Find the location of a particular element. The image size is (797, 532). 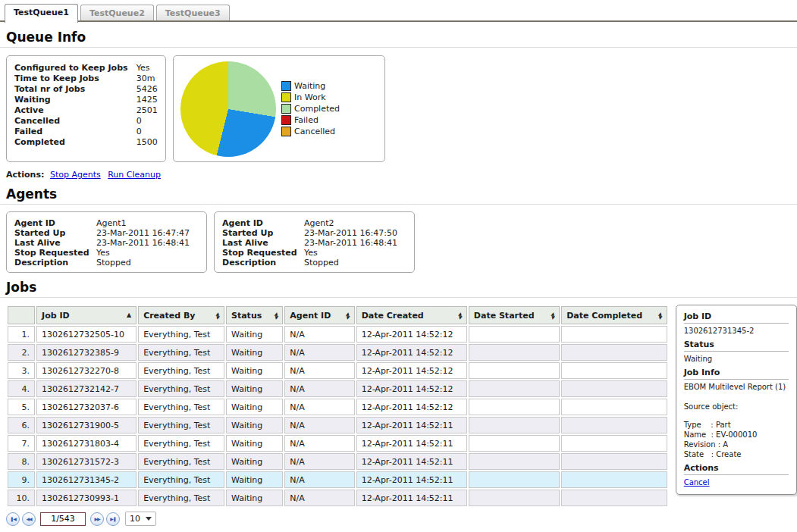

agent-id-cell: N/A is located at coordinates (319, 443).